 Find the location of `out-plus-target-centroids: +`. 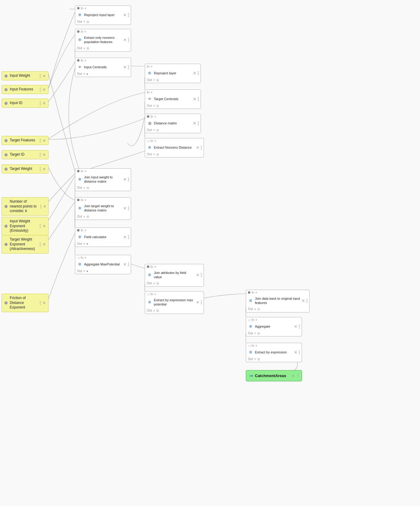

out-plus-target-centroids: + is located at coordinates (154, 106).